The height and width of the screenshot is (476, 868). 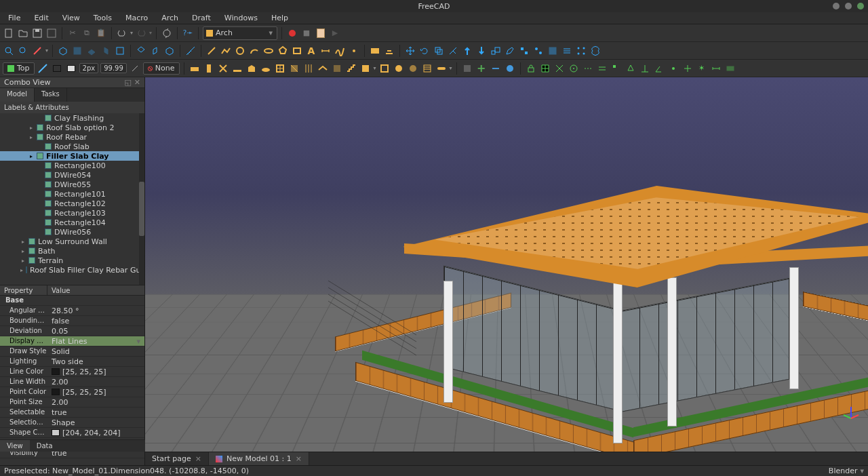 What do you see at coordinates (602, 68) in the screenshot?
I see `snap-parallel-icon` at bounding box center [602, 68].